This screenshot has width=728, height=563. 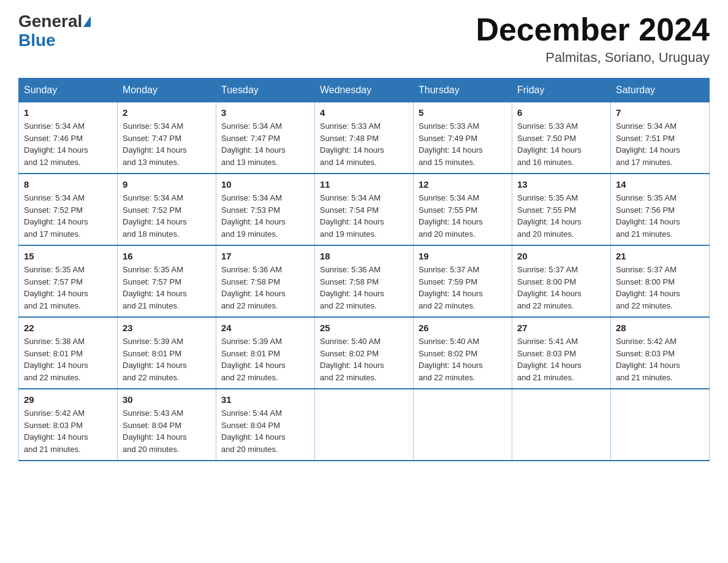 What do you see at coordinates (364, 144) in the screenshot?
I see `day-info: Sunrise: 5:33 AM Sunset: 7:48 PM Dayligh…` at bounding box center [364, 144].